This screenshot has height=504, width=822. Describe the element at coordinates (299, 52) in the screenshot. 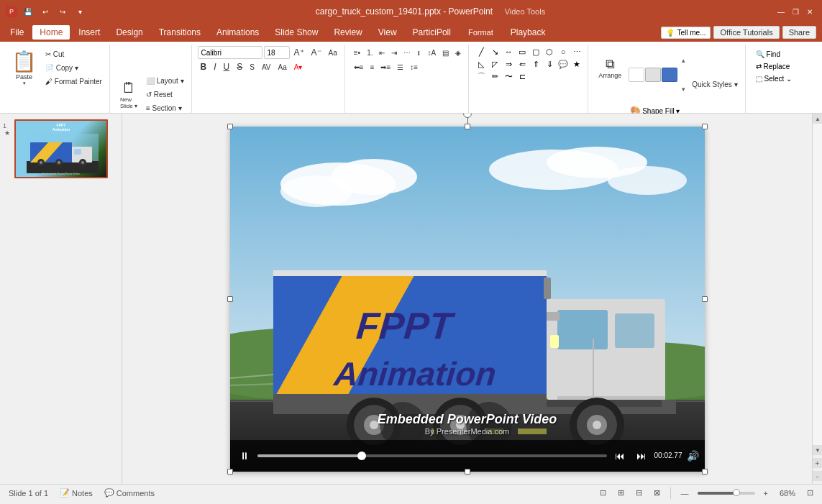

I see `increase-font-button: A⁺` at that location.